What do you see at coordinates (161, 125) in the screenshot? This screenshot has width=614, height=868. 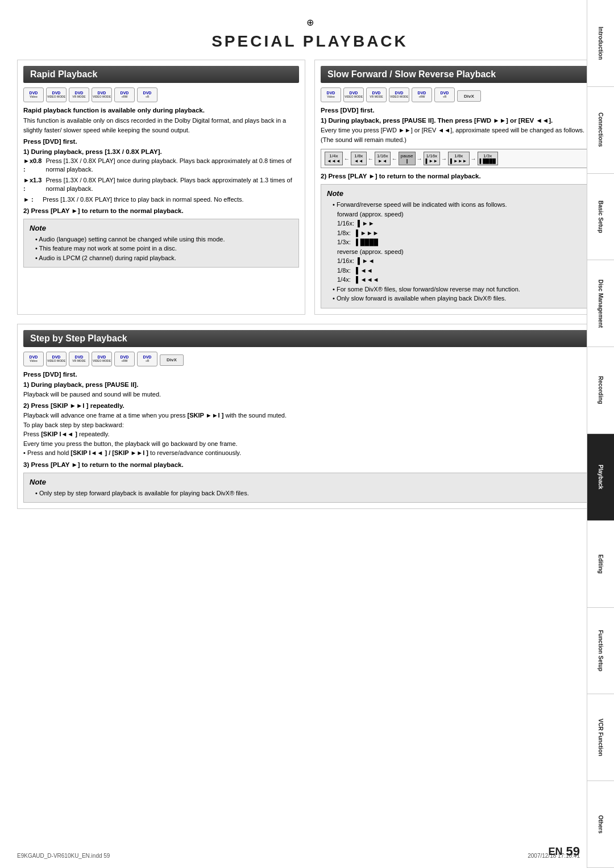 I see `rapid-intro-text: This function is available only on discs…` at bounding box center [161, 125].